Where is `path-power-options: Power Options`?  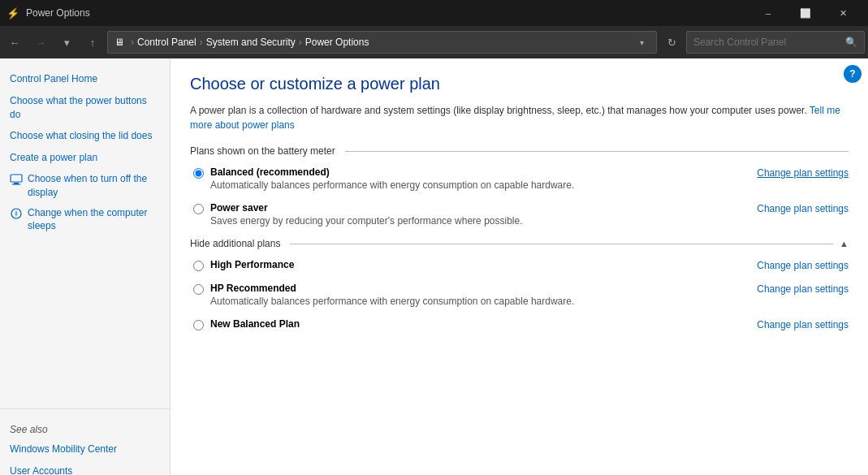 path-power-options: Power Options is located at coordinates (338, 42).